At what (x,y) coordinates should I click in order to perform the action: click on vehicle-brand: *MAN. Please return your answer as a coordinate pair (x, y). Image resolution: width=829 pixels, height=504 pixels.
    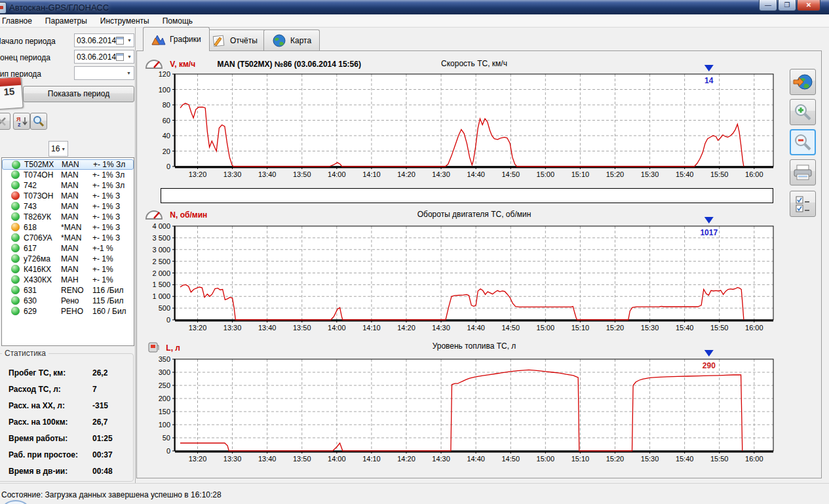
    Looking at the image, I should click on (71, 238).